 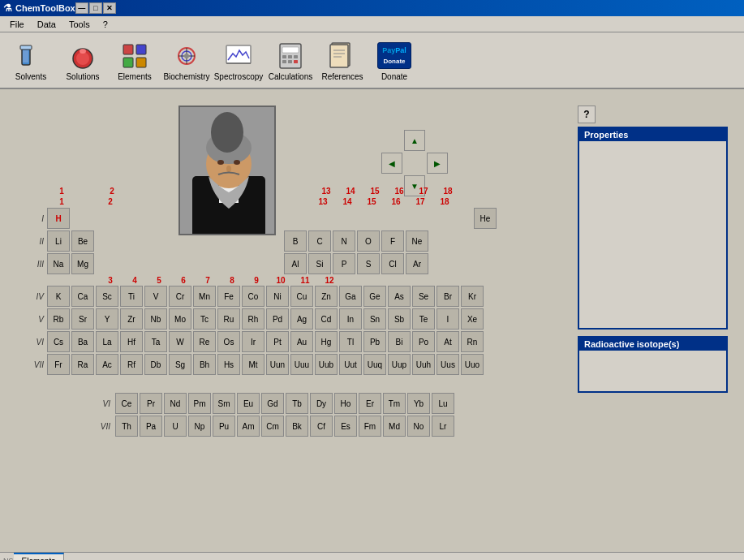 What do you see at coordinates (180, 319) in the screenshot?
I see `element-Mo: Mo` at bounding box center [180, 319].